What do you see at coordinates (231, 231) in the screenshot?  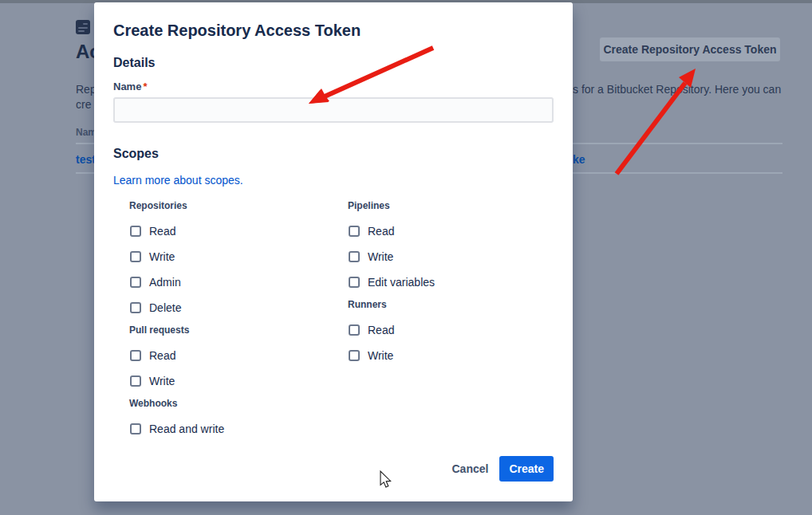 I see `scope-option-repositories-read: Read` at bounding box center [231, 231].